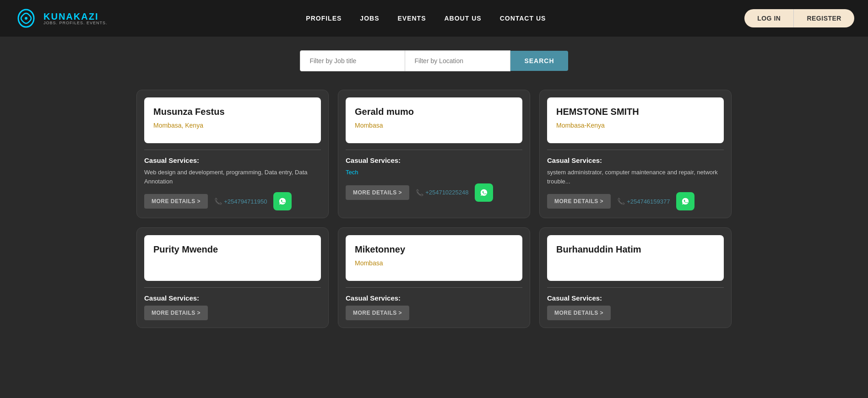 The image size is (868, 398). I want to click on services-description: Tech, so click(434, 172).